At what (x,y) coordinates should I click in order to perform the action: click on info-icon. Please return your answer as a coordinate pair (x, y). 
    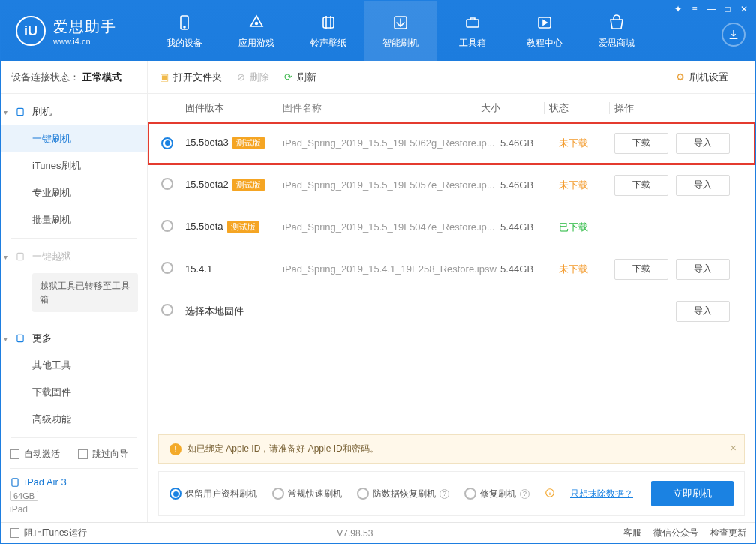
    Looking at the image, I should click on (550, 494).